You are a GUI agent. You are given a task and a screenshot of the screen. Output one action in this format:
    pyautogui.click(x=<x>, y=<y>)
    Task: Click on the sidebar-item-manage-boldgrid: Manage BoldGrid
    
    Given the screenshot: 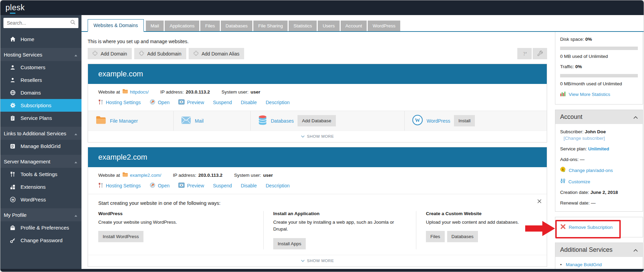 What is the action you would take?
    pyautogui.click(x=41, y=146)
    